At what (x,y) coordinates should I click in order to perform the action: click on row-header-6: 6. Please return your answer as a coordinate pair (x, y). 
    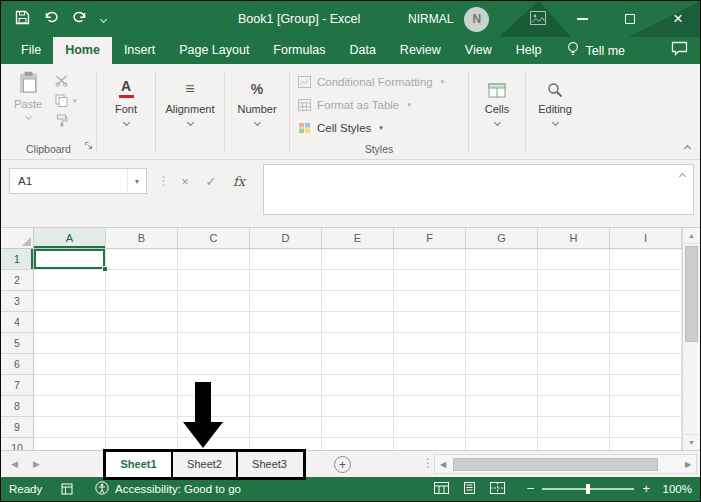
    Looking at the image, I should click on (18, 364).